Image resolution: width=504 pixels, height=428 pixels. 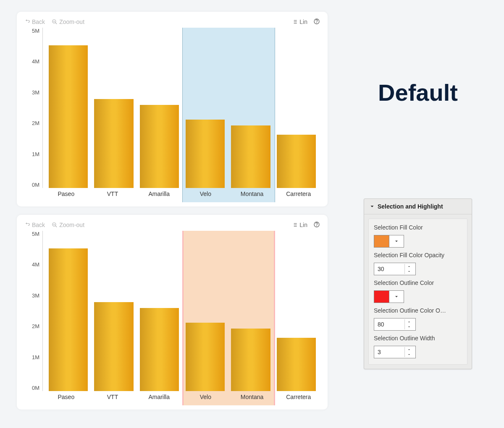 What do you see at coordinates (395, 324) in the screenshot?
I see `input-outline-opacity` at bounding box center [395, 324].